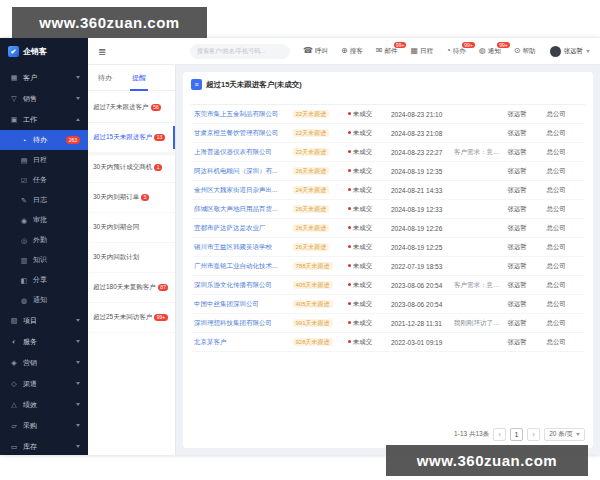 The width and height of the screenshot is (600, 480). I want to click on next-page-button: ›, so click(534, 434).